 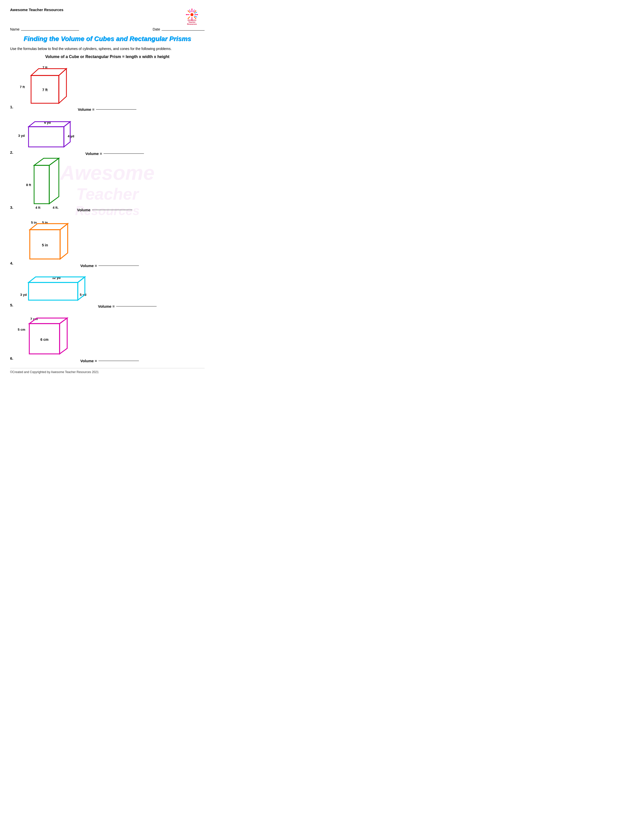 I want to click on name-date-row: Name Date, so click(x=107, y=29).